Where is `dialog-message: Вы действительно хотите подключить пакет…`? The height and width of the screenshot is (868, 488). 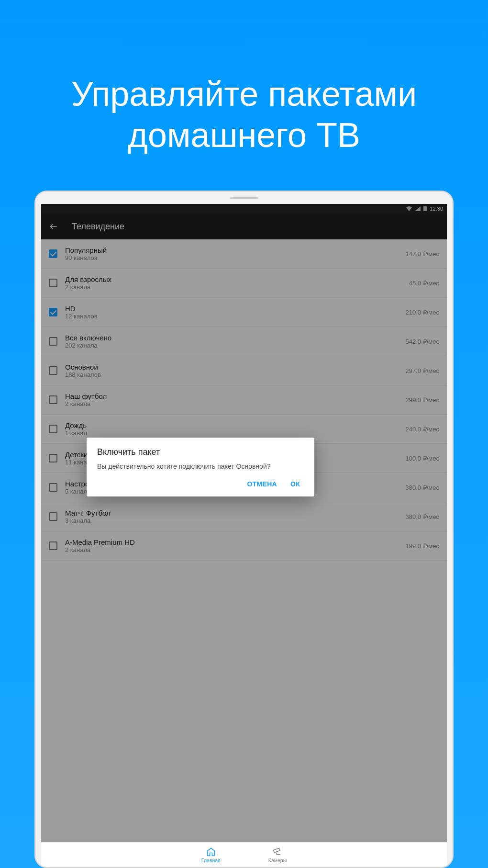
dialog-message: Вы действительно хотите подключить пакет… is located at coordinates (200, 467).